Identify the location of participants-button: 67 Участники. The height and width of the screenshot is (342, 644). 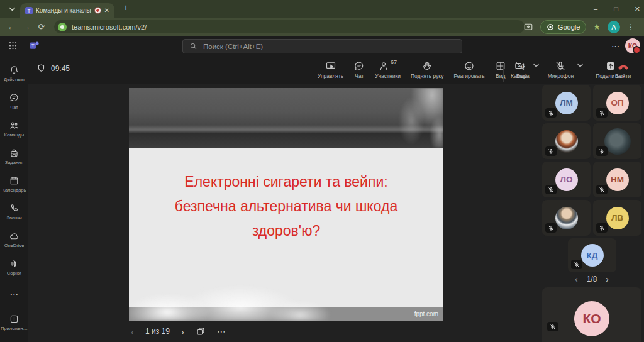
(387, 70).